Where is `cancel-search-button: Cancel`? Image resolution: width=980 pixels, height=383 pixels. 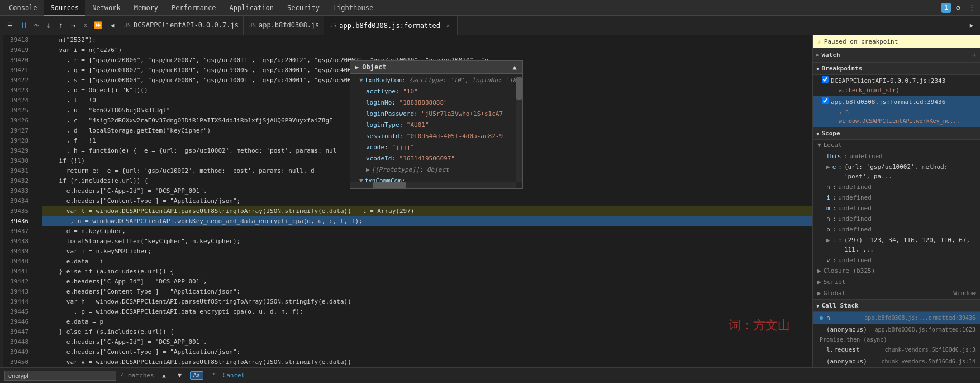 cancel-search-button: Cancel is located at coordinates (234, 376).